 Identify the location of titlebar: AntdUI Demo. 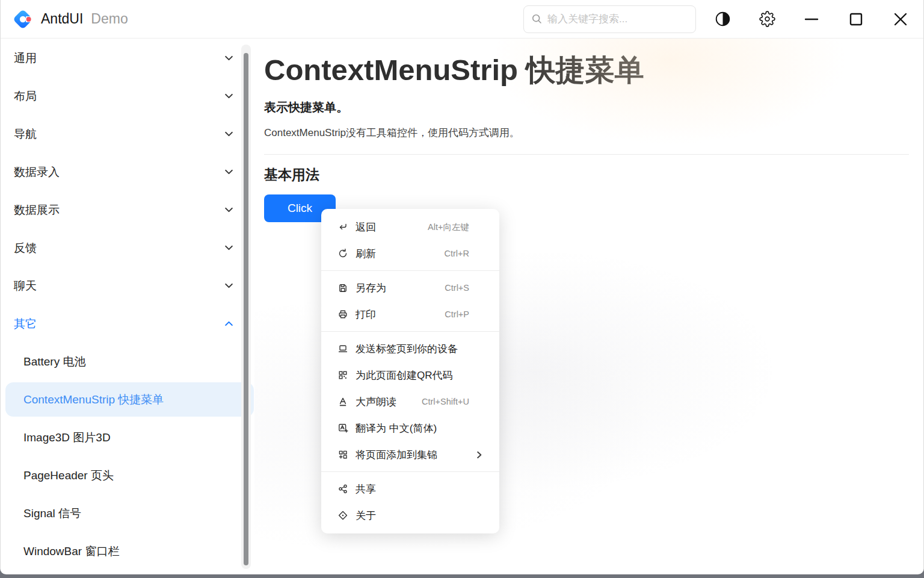
(462, 19).